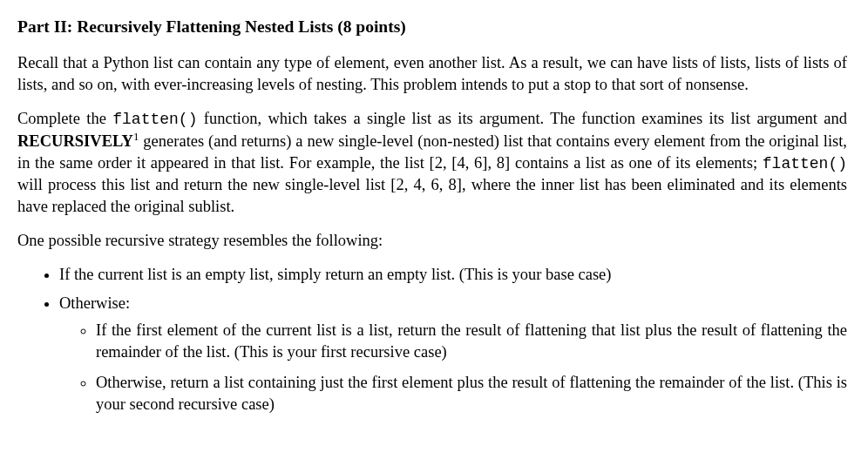 This screenshot has height=466, width=868. Describe the element at coordinates (432, 152) in the screenshot. I see `text-segment: generates (and returns) a new single-lev…` at that location.